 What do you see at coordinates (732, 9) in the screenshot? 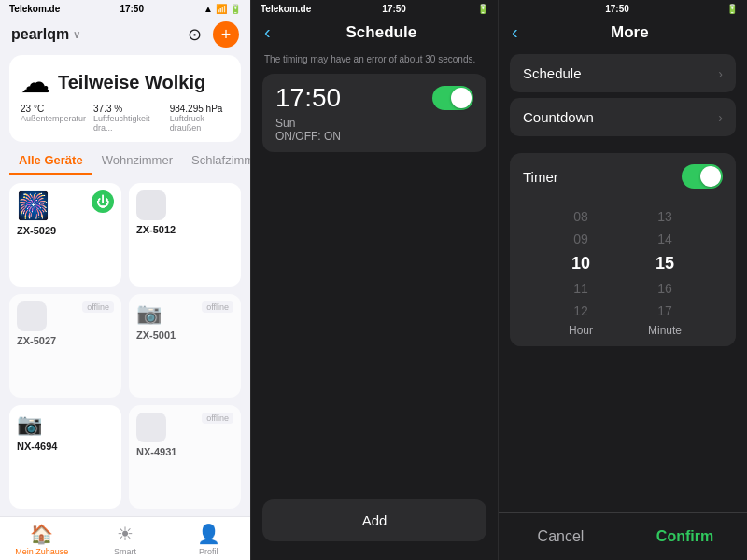
I see `more-battery-icon: 🔋` at bounding box center [732, 9].